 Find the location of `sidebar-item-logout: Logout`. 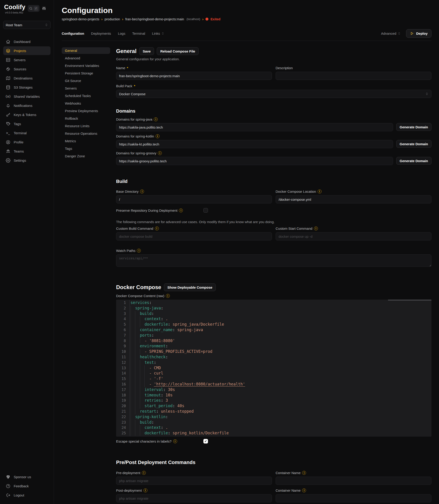

sidebar-item-logout: Logout is located at coordinates (27, 495).